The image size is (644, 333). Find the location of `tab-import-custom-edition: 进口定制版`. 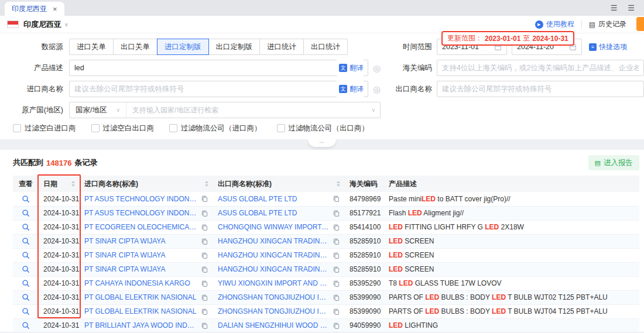

tab-import-custom-edition: 进口定制版 is located at coordinates (183, 47).